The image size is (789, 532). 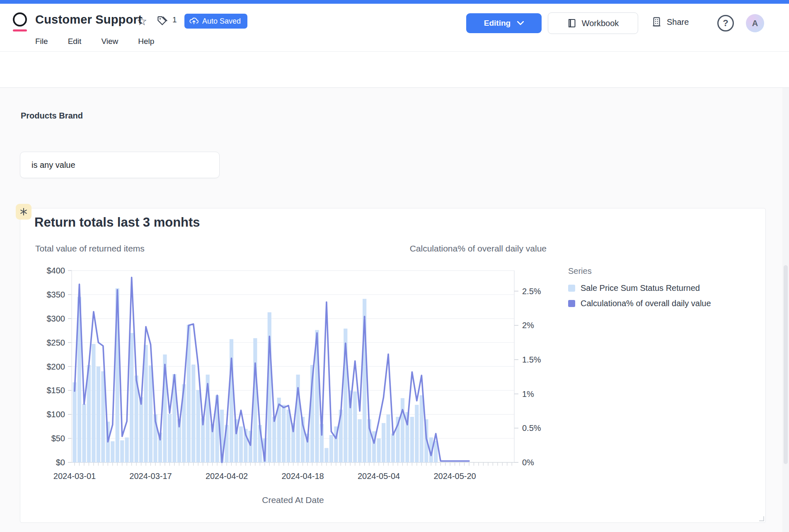 I want to click on top-accent-strip, so click(x=394, y=2).